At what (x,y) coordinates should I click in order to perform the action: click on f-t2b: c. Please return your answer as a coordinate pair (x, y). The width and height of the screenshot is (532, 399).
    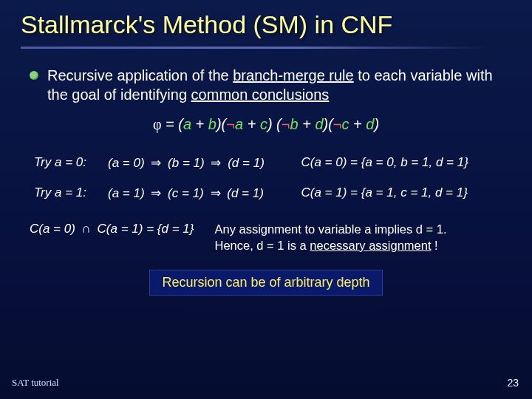
    Looking at the image, I should click on (264, 124).